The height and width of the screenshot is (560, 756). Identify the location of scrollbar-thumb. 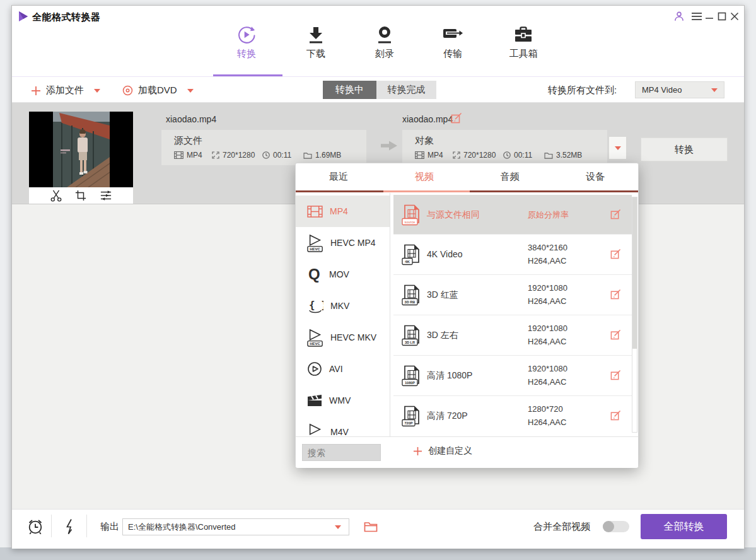
(634, 273).